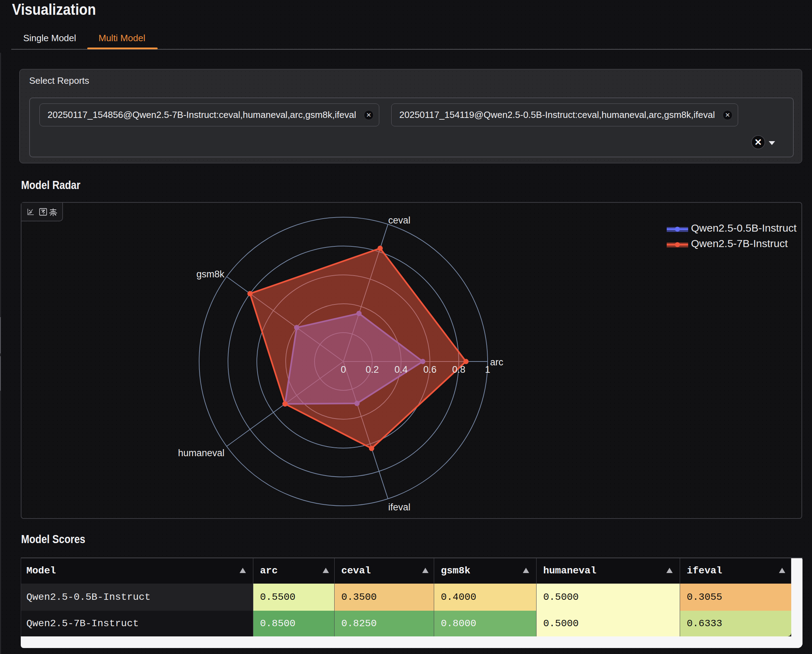 The width and height of the screenshot is (812, 654). What do you see at coordinates (372, 370) in the screenshot?
I see `svg-text: 0.2` at bounding box center [372, 370].